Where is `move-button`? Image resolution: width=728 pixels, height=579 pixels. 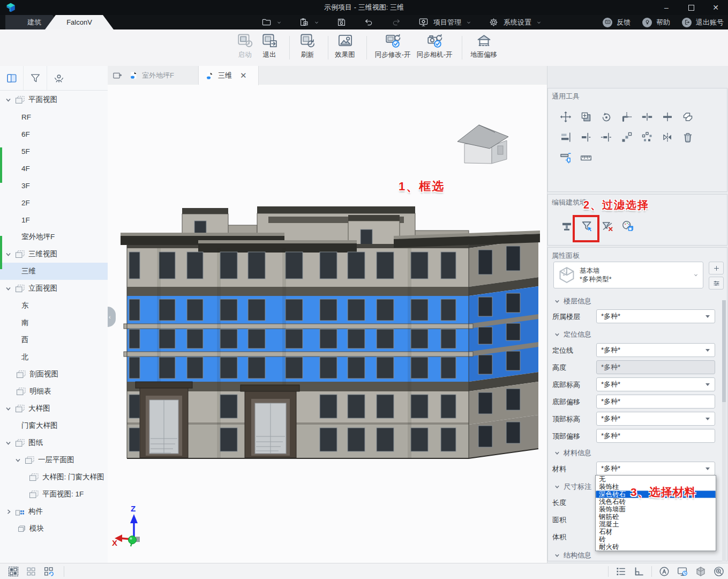
move-button is located at coordinates (566, 117).